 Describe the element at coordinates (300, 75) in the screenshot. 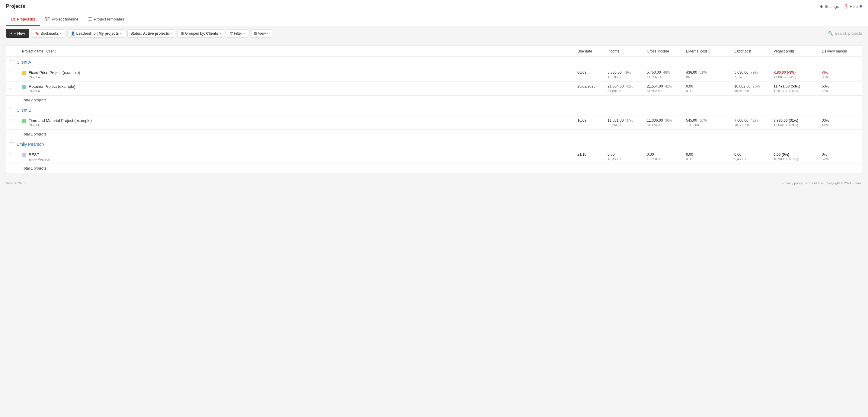

I see `project-name-cell-0-0: Fixed Price Project (example) Client A` at that location.